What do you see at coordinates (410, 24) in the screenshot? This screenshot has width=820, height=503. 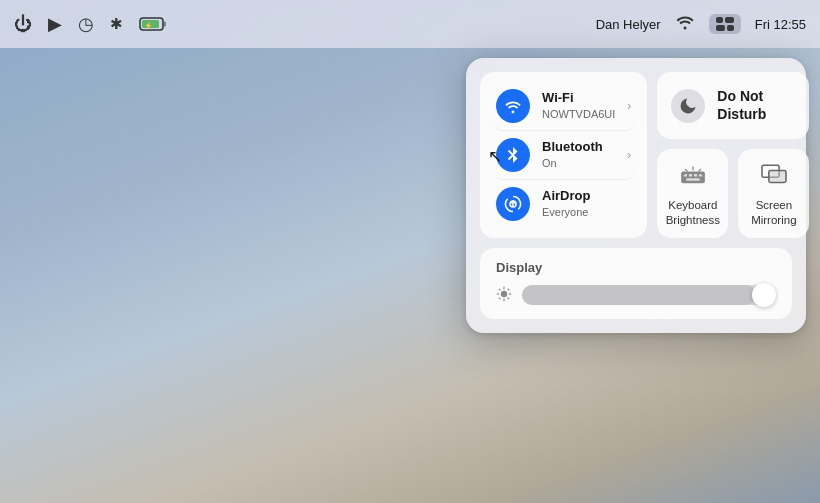 I see `menu-bar: ⏻ ▶ ◷ ✱ ⚡ Dan Helyer` at bounding box center [410, 24].